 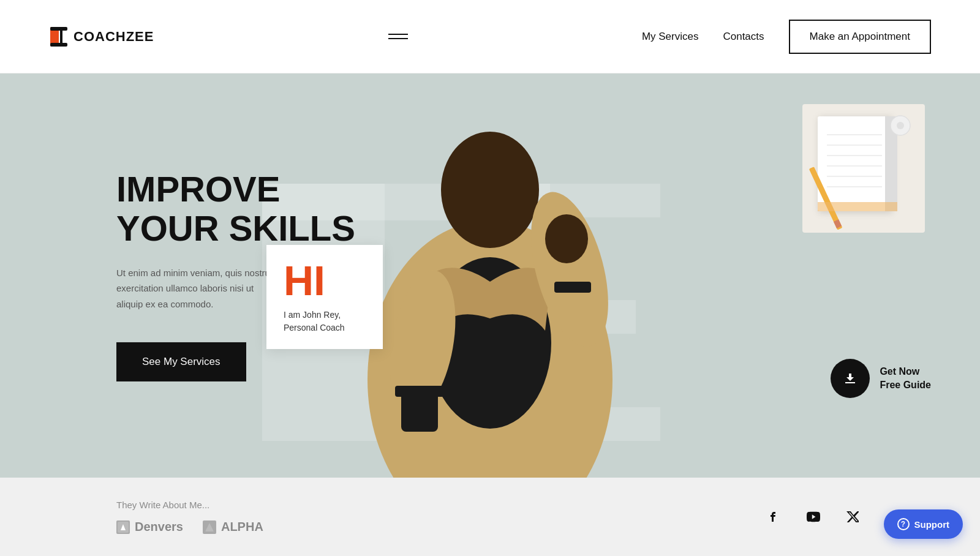 I want to click on hi-greeting: HI, so click(x=325, y=280).